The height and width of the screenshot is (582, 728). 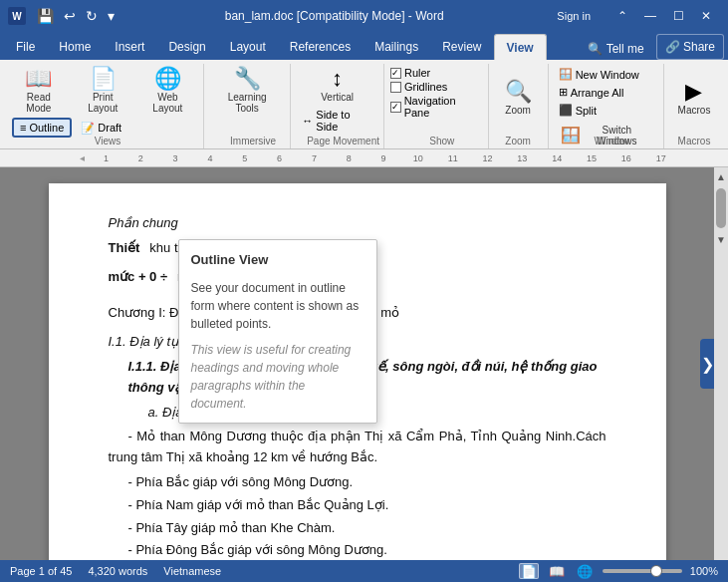 What do you see at coordinates (606, 74) in the screenshot?
I see `new-window-button: 🪟 New Window` at bounding box center [606, 74].